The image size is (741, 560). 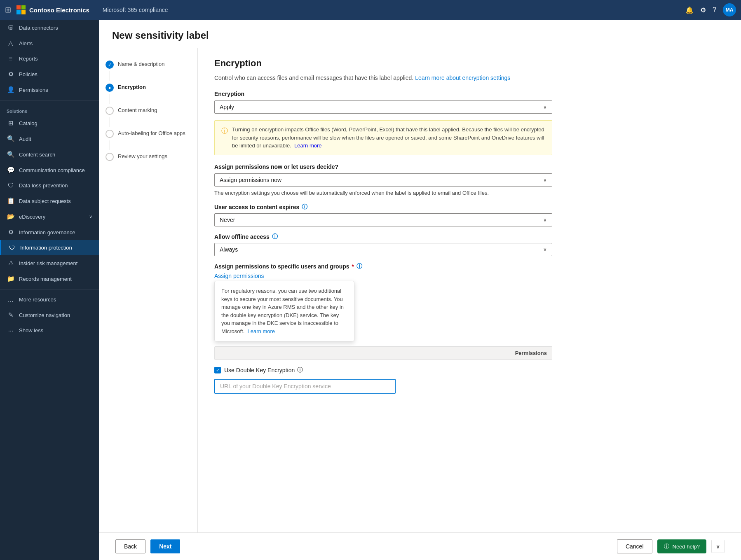 I want to click on solutions-label: Solutions, so click(x=49, y=109).